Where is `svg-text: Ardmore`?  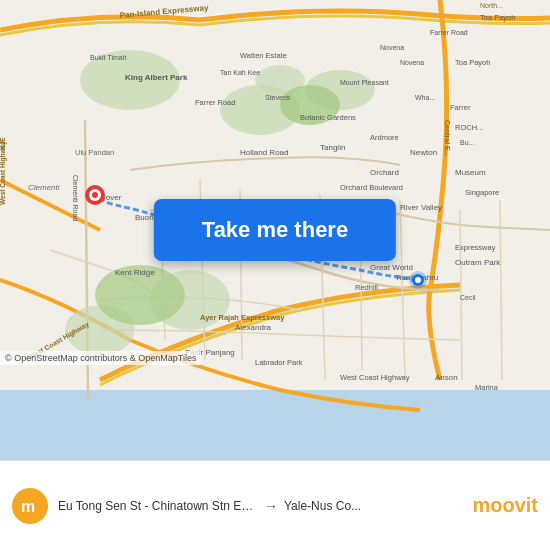 svg-text: Ardmore is located at coordinates (384, 138).